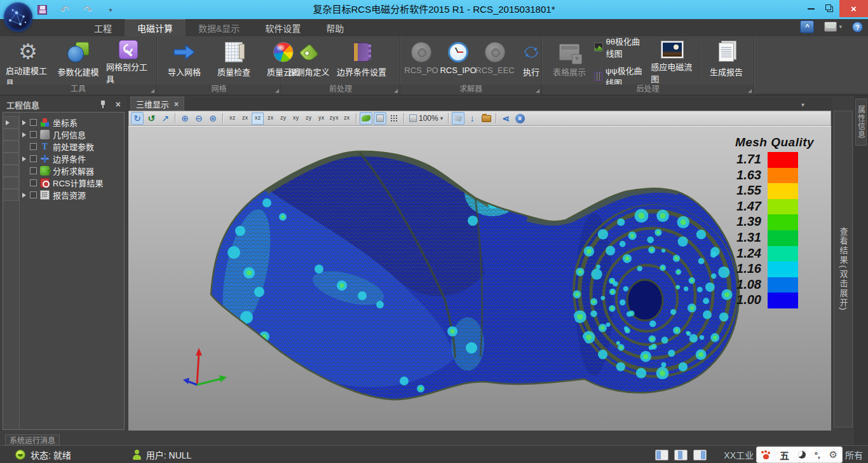  I want to click on layout-right-button, so click(700, 455).